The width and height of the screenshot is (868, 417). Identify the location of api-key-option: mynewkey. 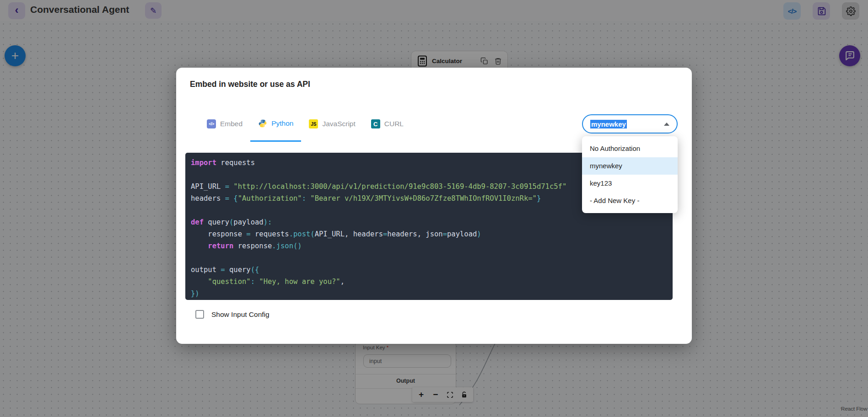
(630, 166).